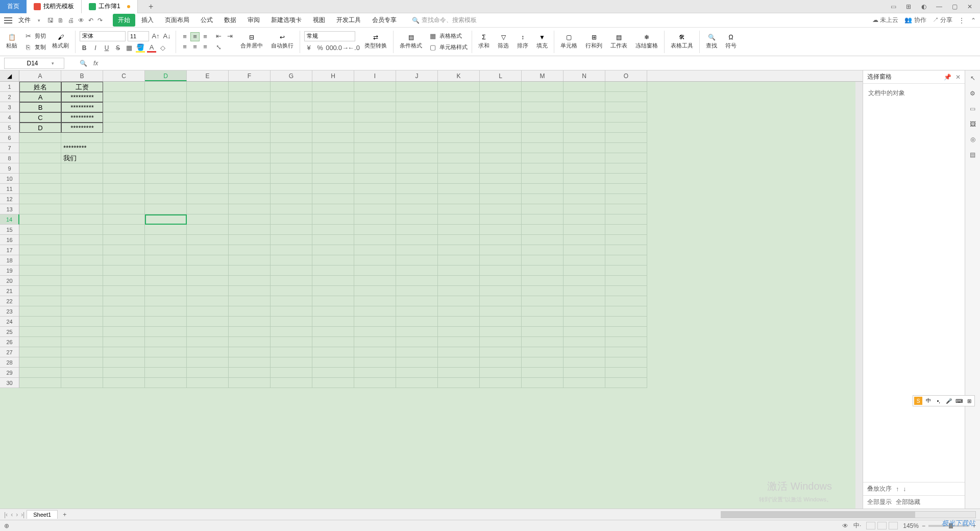  Describe the element at coordinates (13, 7) in the screenshot. I see `tab-home: 首页` at that location.